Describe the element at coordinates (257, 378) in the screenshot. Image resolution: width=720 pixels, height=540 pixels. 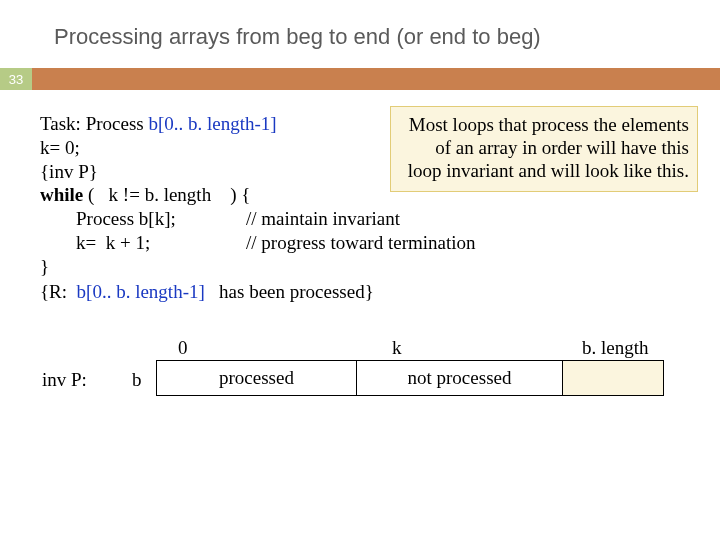
I see `diagram-processed-box: processed` at that location.